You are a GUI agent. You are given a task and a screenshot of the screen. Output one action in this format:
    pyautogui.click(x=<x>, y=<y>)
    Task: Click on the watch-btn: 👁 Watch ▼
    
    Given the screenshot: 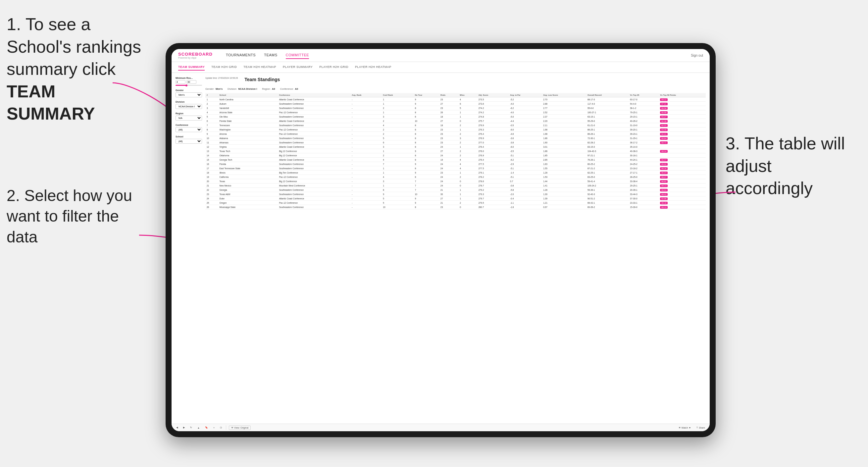 What is the action you would take?
    pyautogui.click(x=685, y=428)
    